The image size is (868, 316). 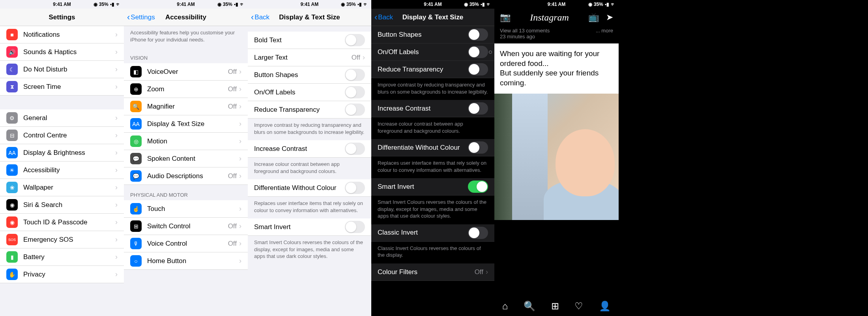 I want to click on settings-row: 💬Spoken Content›, so click(x=186, y=159).